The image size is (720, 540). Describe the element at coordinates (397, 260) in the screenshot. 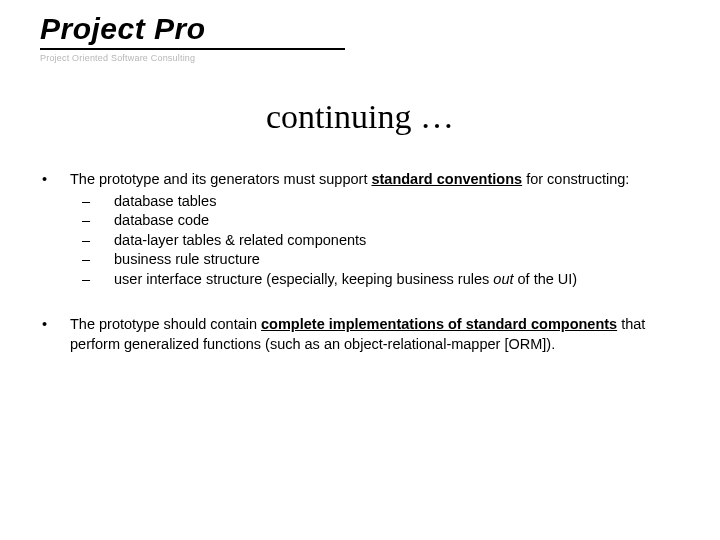

I see `sub-text: business rule structure` at that location.